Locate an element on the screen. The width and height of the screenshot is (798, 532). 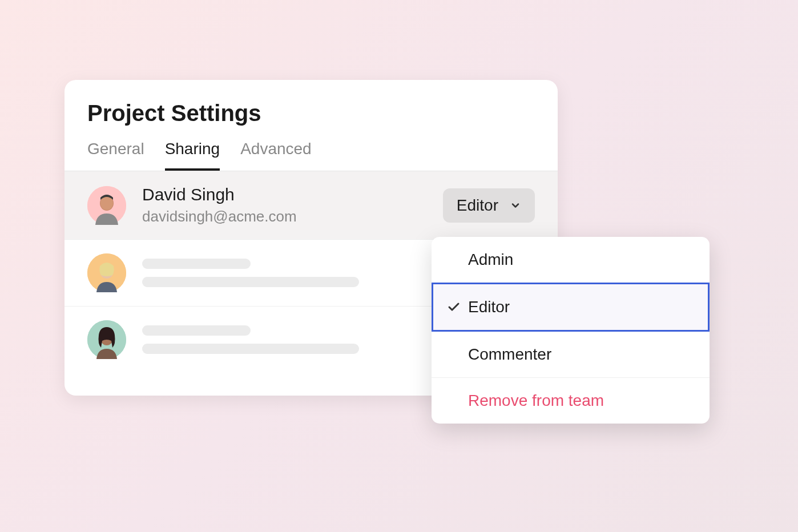
dropdown-option-label: Admin is located at coordinates (491, 260).